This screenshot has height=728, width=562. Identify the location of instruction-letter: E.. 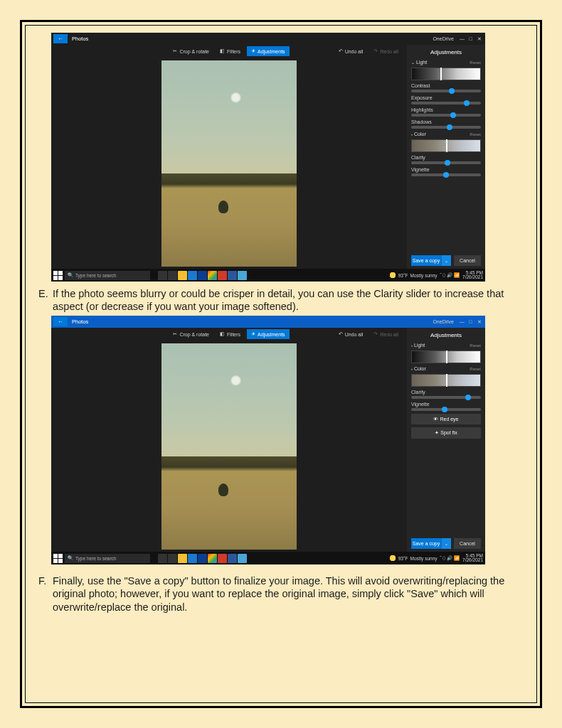
(46, 300).